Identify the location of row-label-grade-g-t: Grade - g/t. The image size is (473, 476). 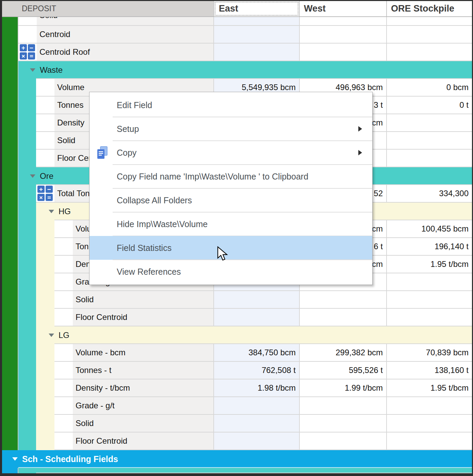
(143, 406).